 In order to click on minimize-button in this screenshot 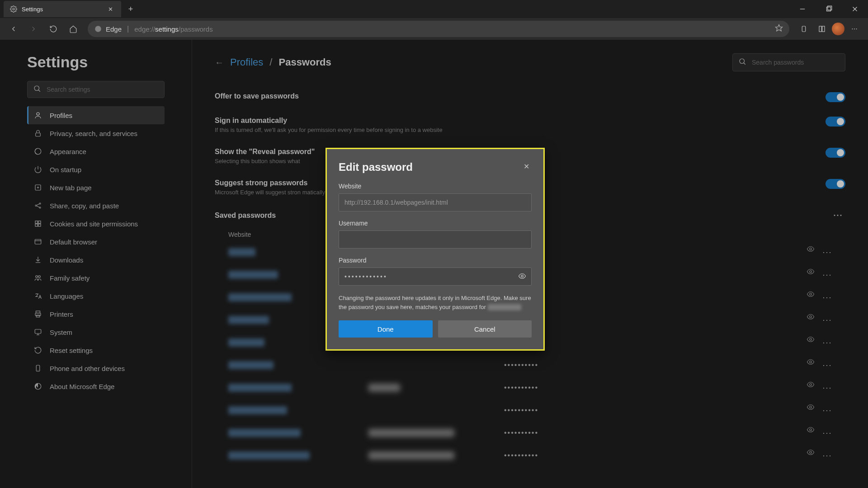, I will do `click(802, 9)`.